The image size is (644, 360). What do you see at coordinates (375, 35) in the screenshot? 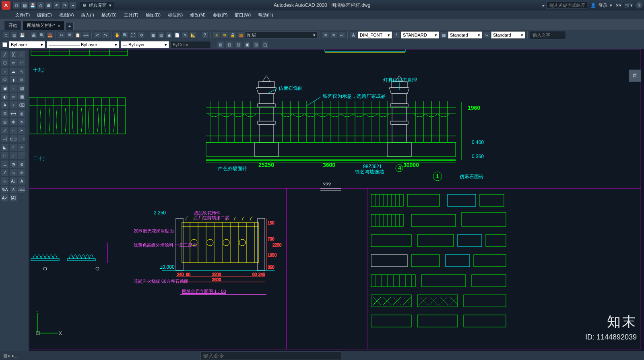
I see `dimstyle-dropdown: DIM_FONT▾` at bounding box center [375, 35].